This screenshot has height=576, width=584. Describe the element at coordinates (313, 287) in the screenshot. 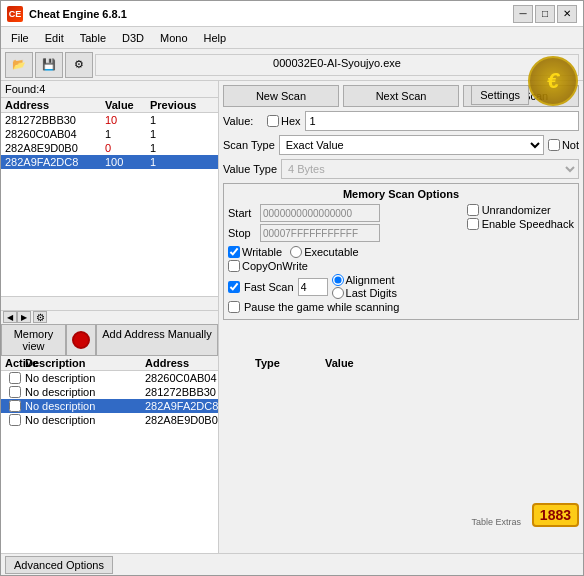

I see `fast-scan-input` at that location.